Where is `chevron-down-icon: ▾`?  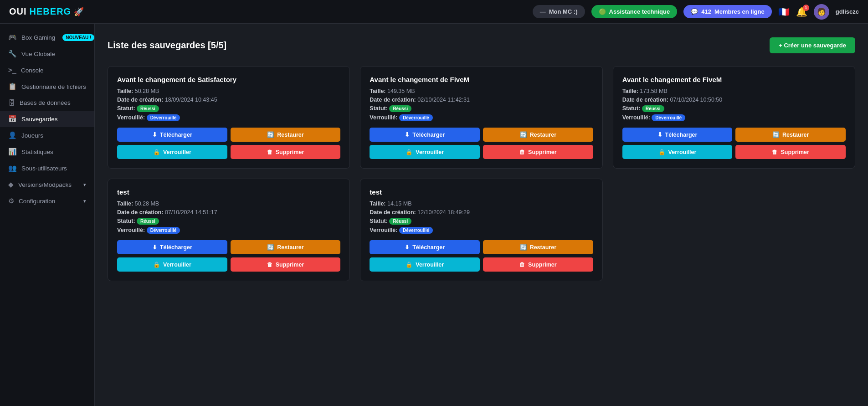 chevron-down-icon: ▾ is located at coordinates (85, 185).